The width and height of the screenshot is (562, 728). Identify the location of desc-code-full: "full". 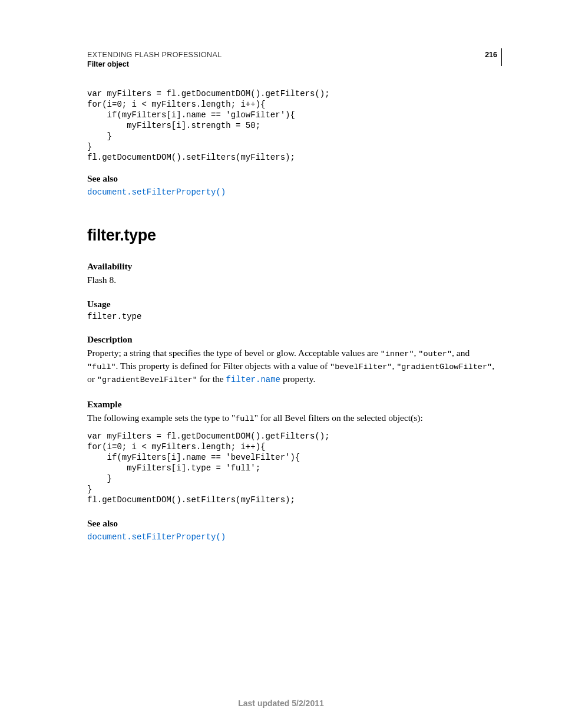
(101, 367).